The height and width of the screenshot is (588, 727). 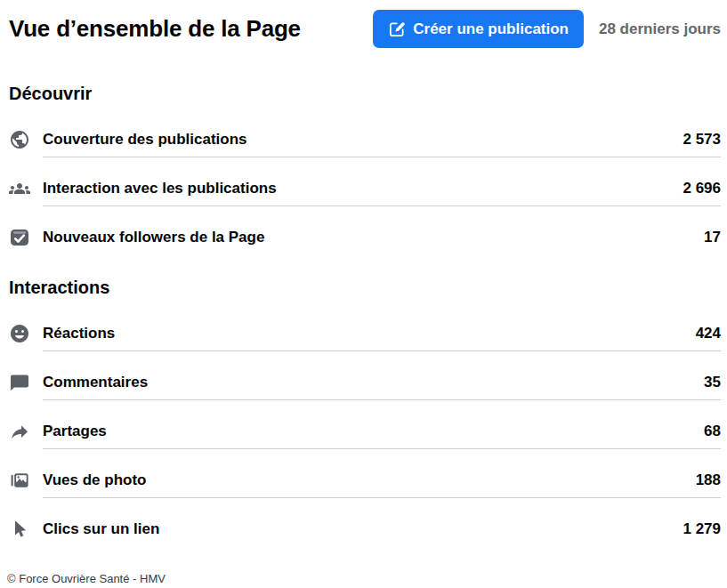 I want to click on smiley-icon, so click(x=20, y=334).